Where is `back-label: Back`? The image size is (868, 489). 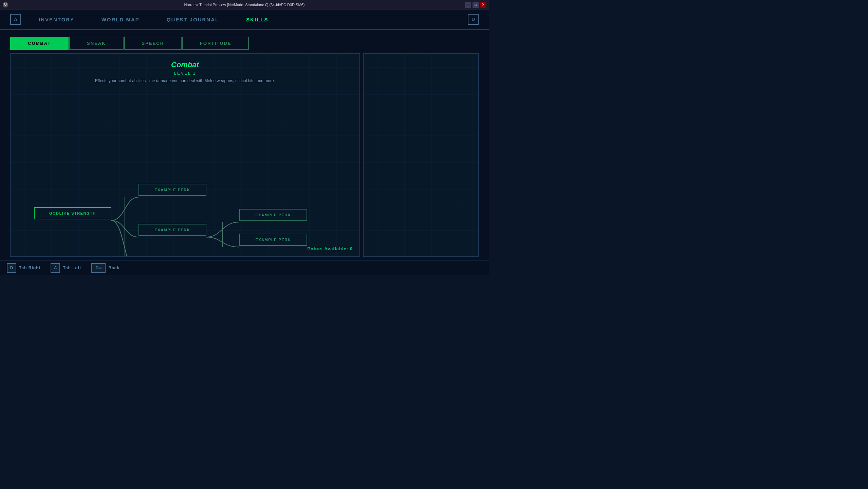 back-label: Back is located at coordinates (114, 268).